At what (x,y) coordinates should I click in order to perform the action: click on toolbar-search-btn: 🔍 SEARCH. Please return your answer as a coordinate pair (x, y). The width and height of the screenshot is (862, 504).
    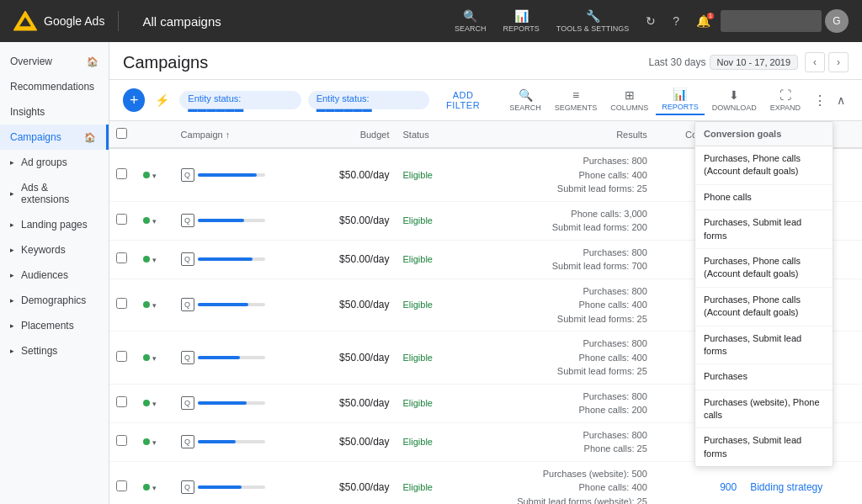
    Looking at the image, I should click on (525, 100).